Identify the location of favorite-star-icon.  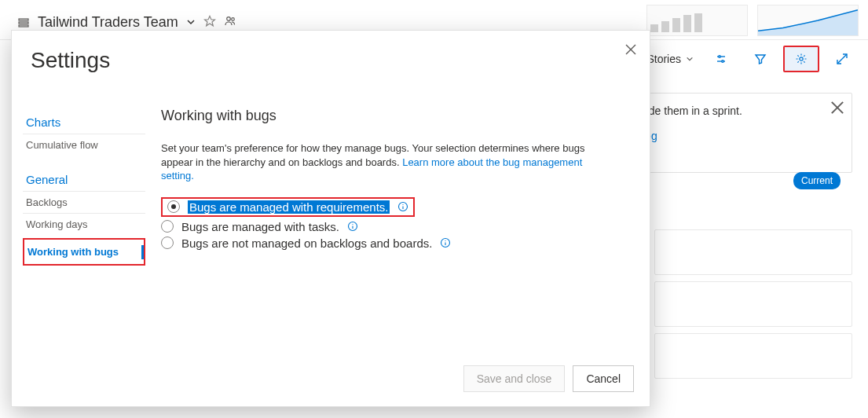
(210, 22).